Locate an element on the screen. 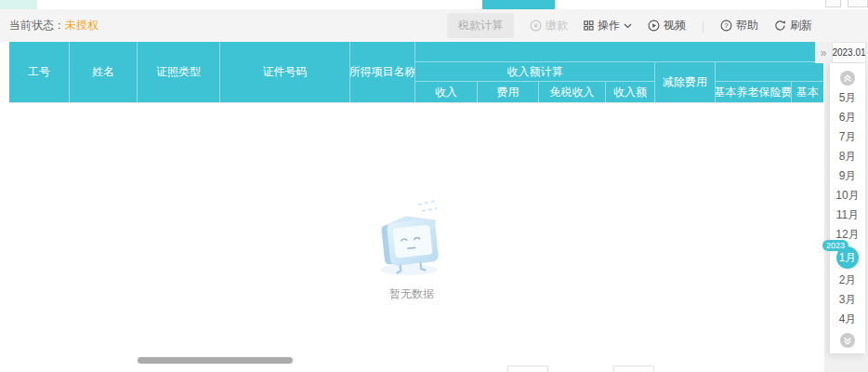 This screenshot has height=372, width=868. month-item: 10月 is located at coordinates (848, 195).